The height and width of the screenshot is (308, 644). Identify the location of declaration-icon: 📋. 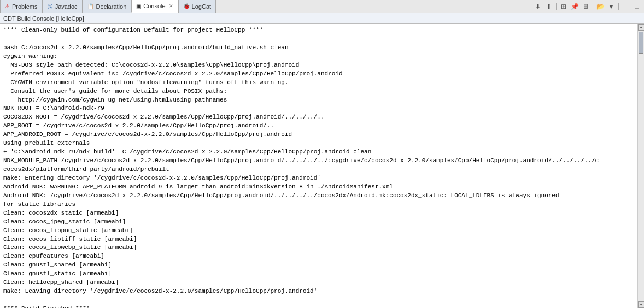
(91, 7).